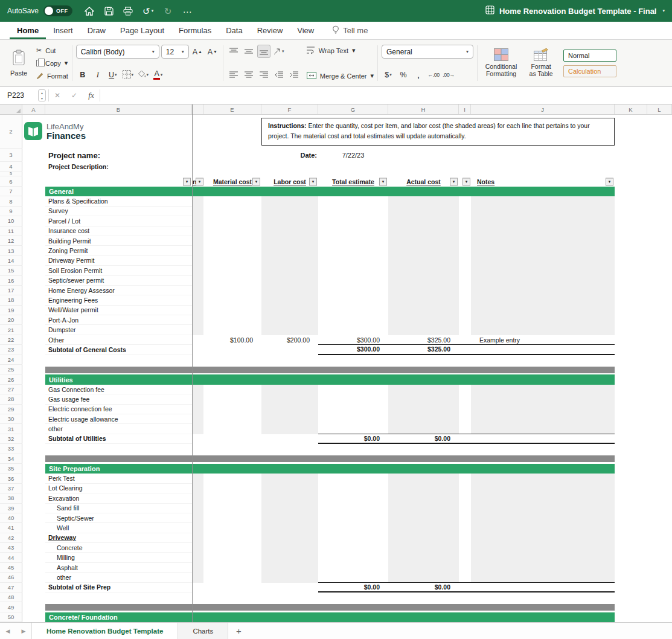 Image resolution: width=672 pixels, height=639 pixels. Describe the element at coordinates (631, 617) in the screenshot. I see `cell-K50` at that location.